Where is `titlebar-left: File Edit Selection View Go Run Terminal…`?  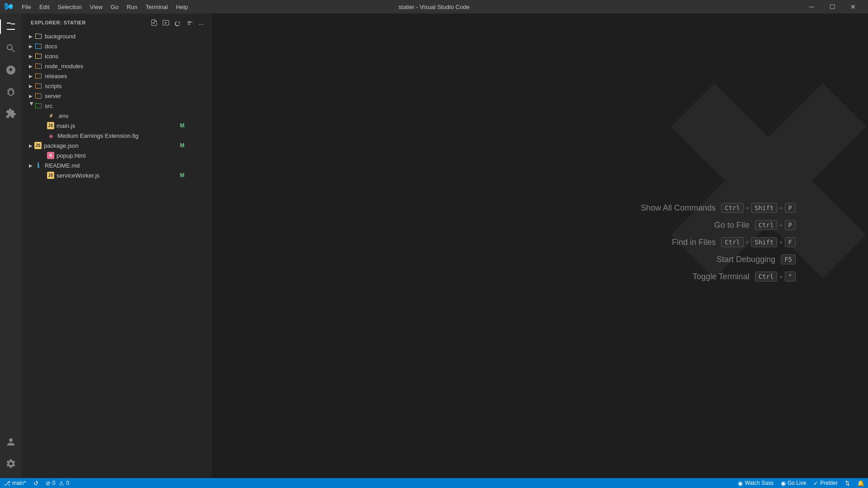
titlebar-left: File Edit Selection View Go Run Terminal… is located at coordinates (98, 7).